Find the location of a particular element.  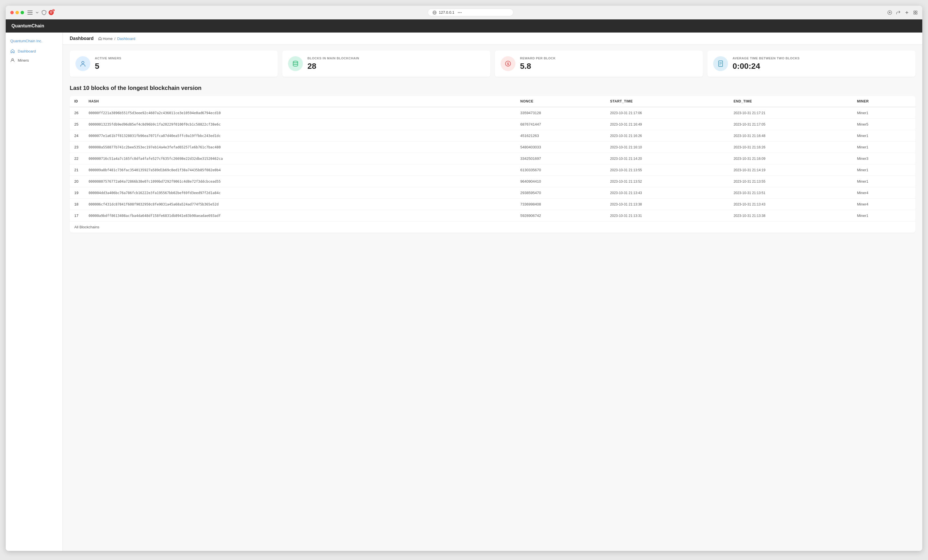

blocks-icon is located at coordinates (295, 64).